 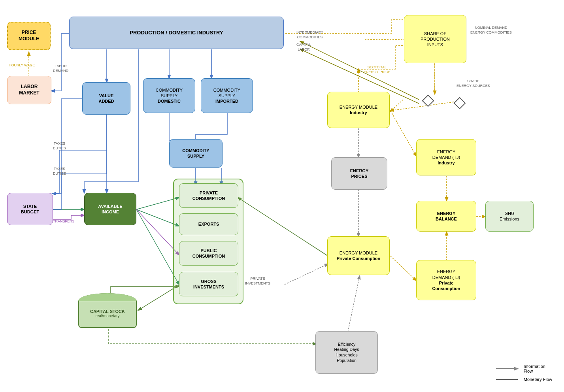 What do you see at coordinates (304, 47) in the screenshot?
I see `label-capital-labor: CAPITALLABOR` at bounding box center [304, 47].